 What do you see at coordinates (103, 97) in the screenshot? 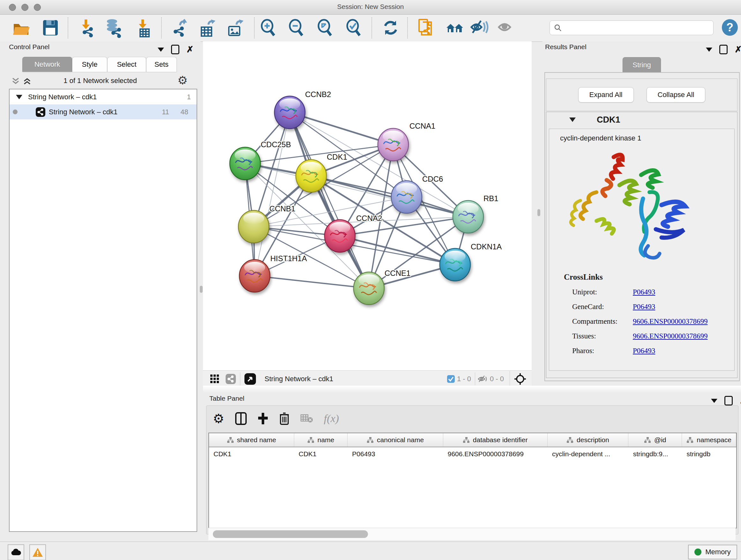
I see `network-collection-row: String Network – cdk1 1` at bounding box center [103, 97].